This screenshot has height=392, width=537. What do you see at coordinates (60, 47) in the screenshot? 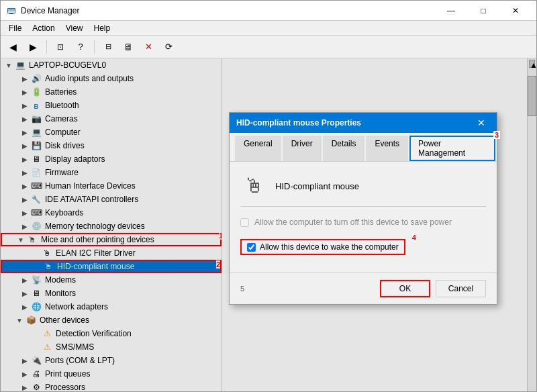
I see `toolbar-properties: ⊡` at bounding box center [60, 47].